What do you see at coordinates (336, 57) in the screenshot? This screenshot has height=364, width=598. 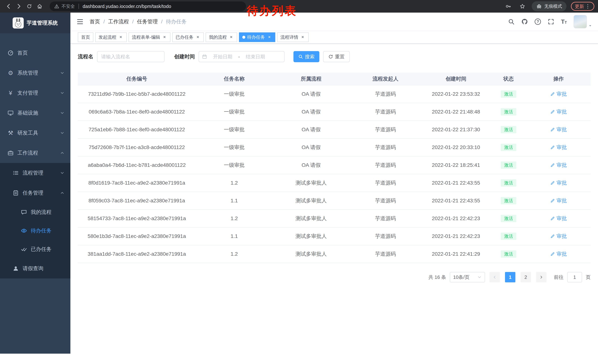 I see `reset-button: 重置` at bounding box center [336, 57].